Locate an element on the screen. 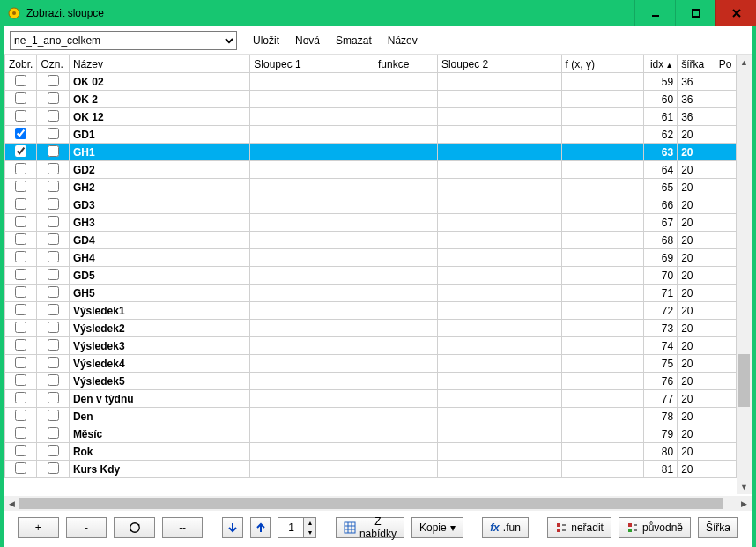 Image resolution: width=756 pixels, height=547 pixels. col-fxy: f (x, y) is located at coordinates (603, 64).